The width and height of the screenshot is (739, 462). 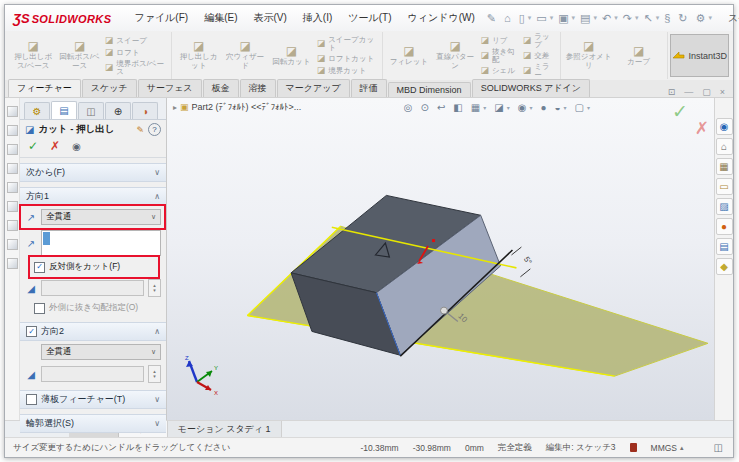 What do you see at coordinates (442, 18) in the screenshot?
I see `menu-window: ウィンドウ(W)` at bounding box center [442, 18].